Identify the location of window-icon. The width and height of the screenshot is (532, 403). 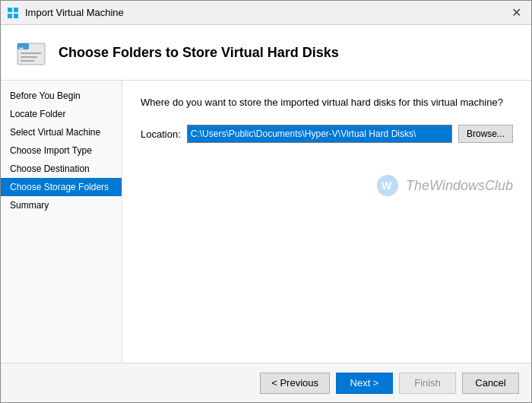
(13, 13).